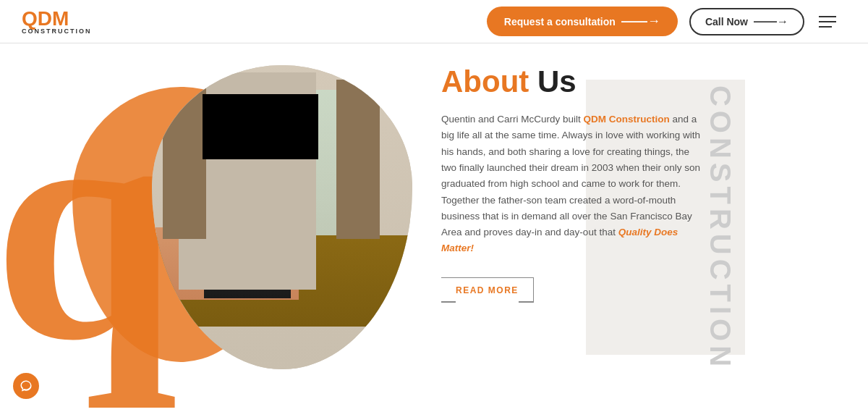 The image size is (868, 412). What do you see at coordinates (56, 22) in the screenshot?
I see `logo: QDM CONSTRUCTION` at bounding box center [56, 22].